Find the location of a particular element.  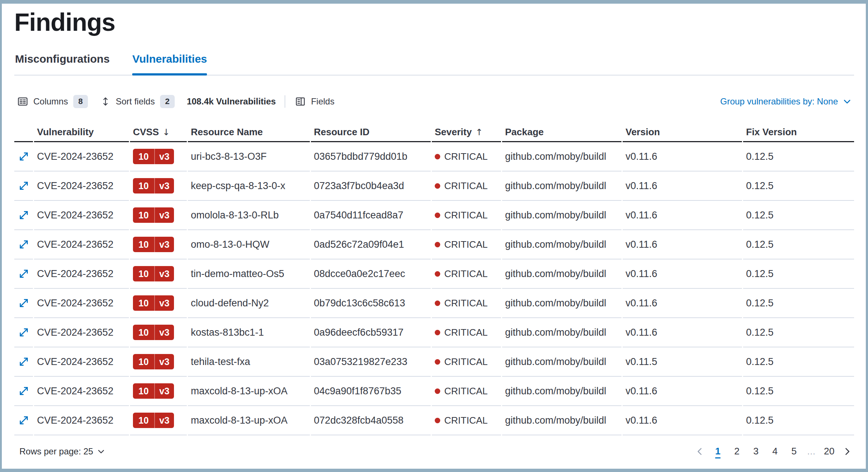

rows-per-page-label: Rows per page: 25 is located at coordinates (56, 451).